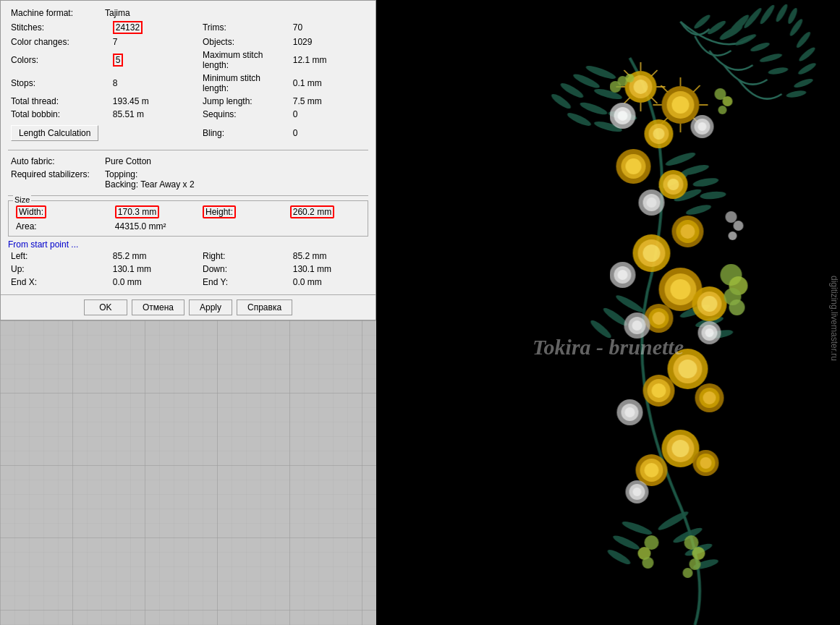  What do you see at coordinates (119, 60) in the screenshot?
I see `colors-highlight: 5` at bounding box center [119, 60].